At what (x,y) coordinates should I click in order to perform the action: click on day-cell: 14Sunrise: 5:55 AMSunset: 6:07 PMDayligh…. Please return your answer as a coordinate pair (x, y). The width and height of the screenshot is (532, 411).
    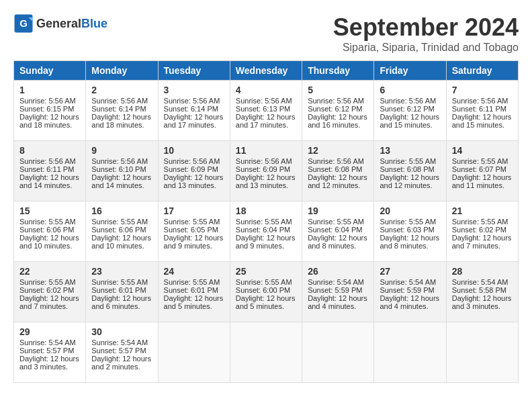
    Looking at the image, I should click on (482, 171).